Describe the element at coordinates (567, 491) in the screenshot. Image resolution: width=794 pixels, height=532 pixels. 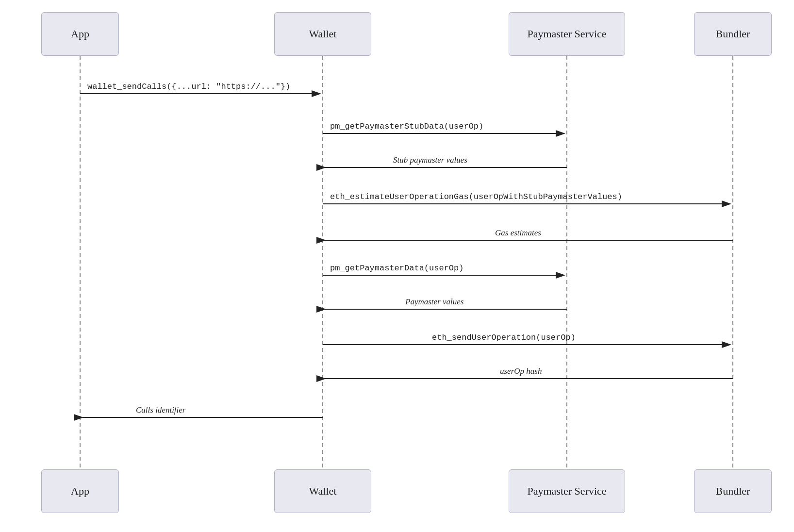
I see `actor-paymaster-bottom: Paymaster Service` at that location.